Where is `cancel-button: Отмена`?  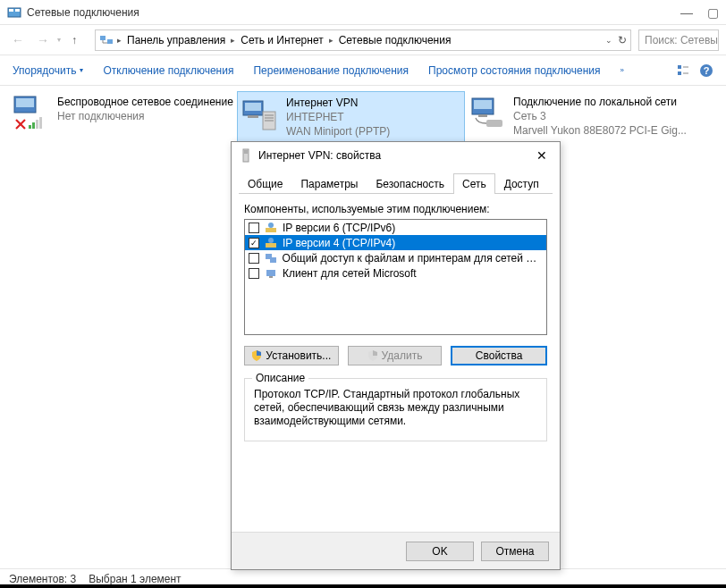 cancel-button: Отмена is located at coordinates (515, 551).